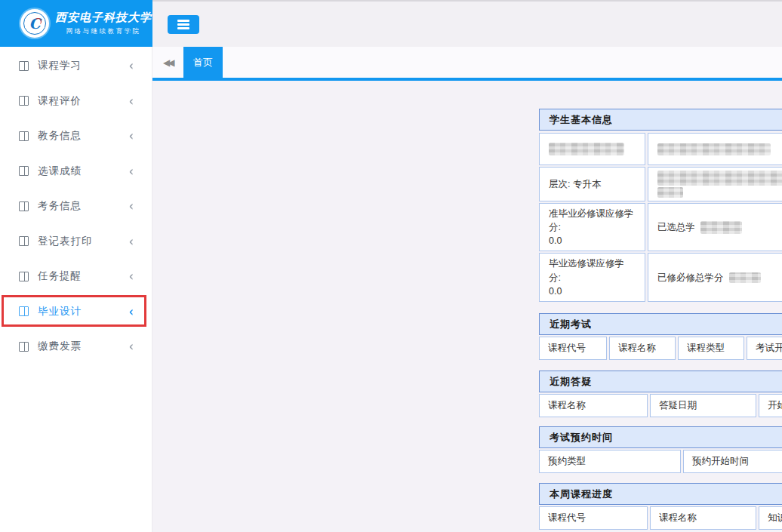 The image size is (782, 532). Describe the element at coordinates (732, 462) in the screenshot. I see `column-header: 预约开始时间` at that location.